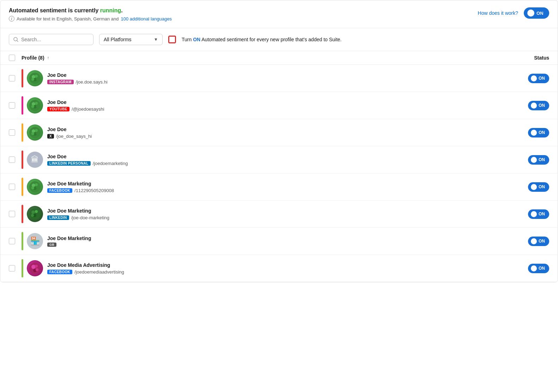 Image resolution: width=558 pixels, height=392 pixels. I want to click on table-header: Profile (8) ↑ Status, so click(279, 58).